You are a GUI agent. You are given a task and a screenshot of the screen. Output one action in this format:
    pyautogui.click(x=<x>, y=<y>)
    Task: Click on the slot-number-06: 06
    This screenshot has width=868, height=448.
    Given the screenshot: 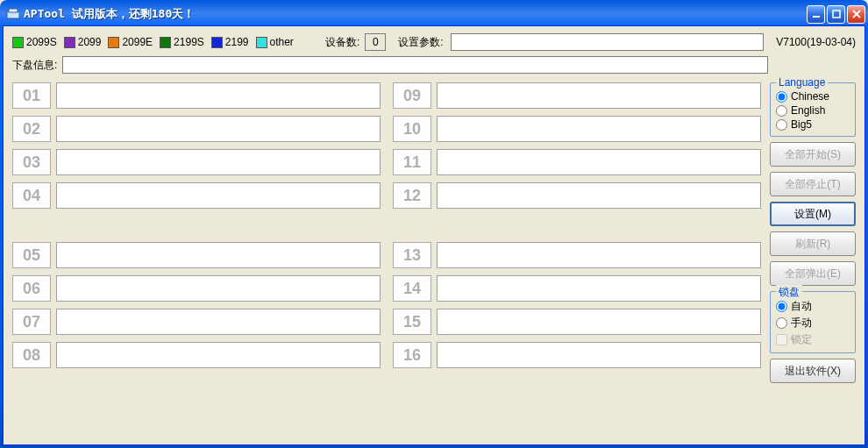 What is the action you would take?
    pyautogui.click(x=32, y=288)
    